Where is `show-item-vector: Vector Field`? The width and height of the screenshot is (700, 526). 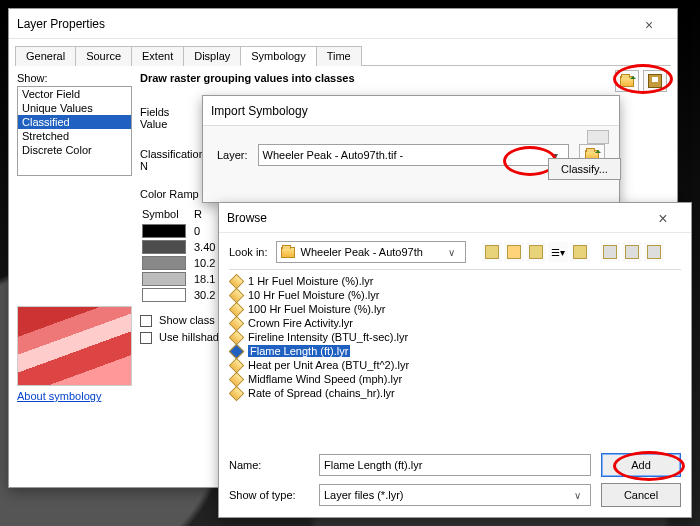
show-item-vector: Vector Field is located at coordinates (74, 94).